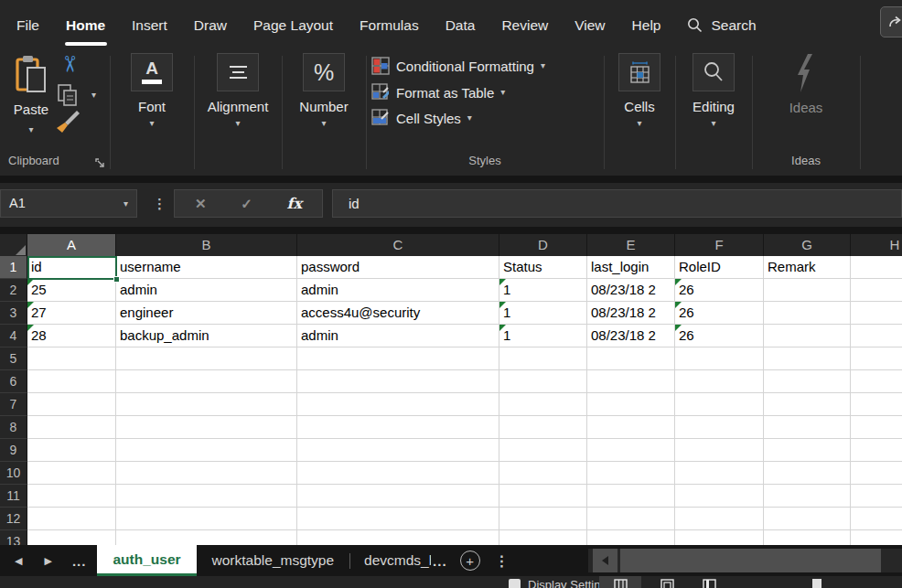 The height and width of the screenshot is (588, 902). What do you see at coordinates (876, 538) in the screenshot?
I see `cell-H13` at bounding box center [876, 538].